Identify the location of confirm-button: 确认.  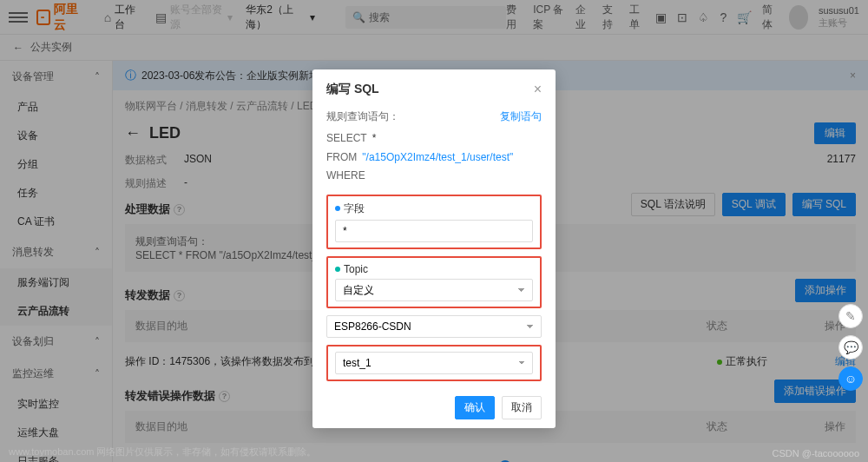
(475, 408).